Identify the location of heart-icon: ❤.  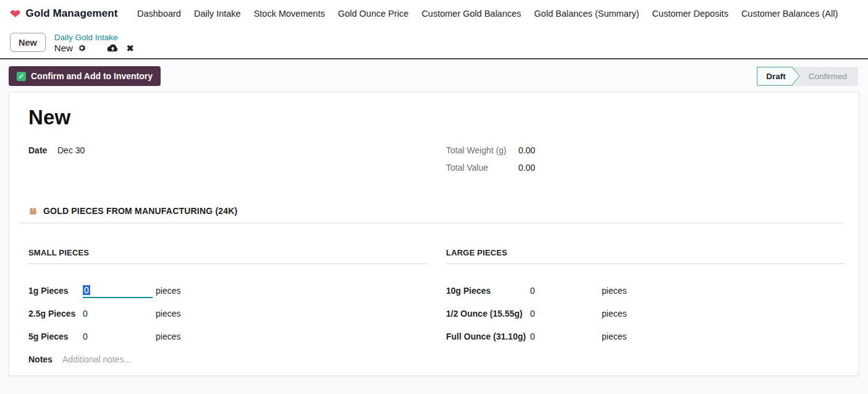
(15, 14).